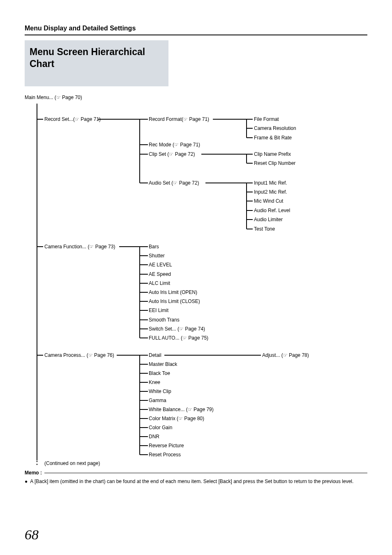  Describe the element at coordinates (158, 400) in the screenshot. I see `node-gamma: Gamma` at that location.